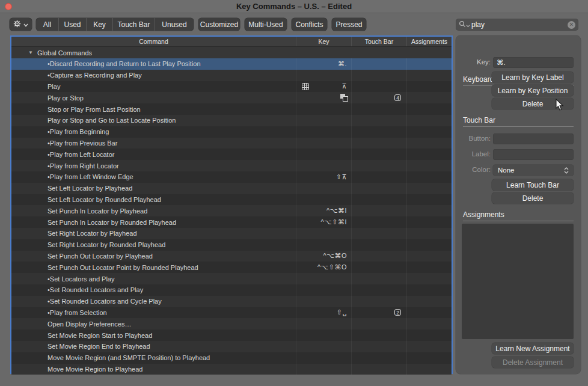 This screenshot has width=588, height=386. I want to click on command-label: Set Punch In Locator by Playhead, so click(97, 211).